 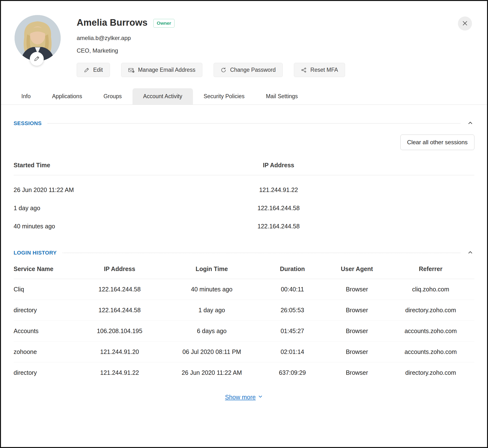 I want to click on login-ip-address: 121.244.91.22, so click(x=120, y=373).